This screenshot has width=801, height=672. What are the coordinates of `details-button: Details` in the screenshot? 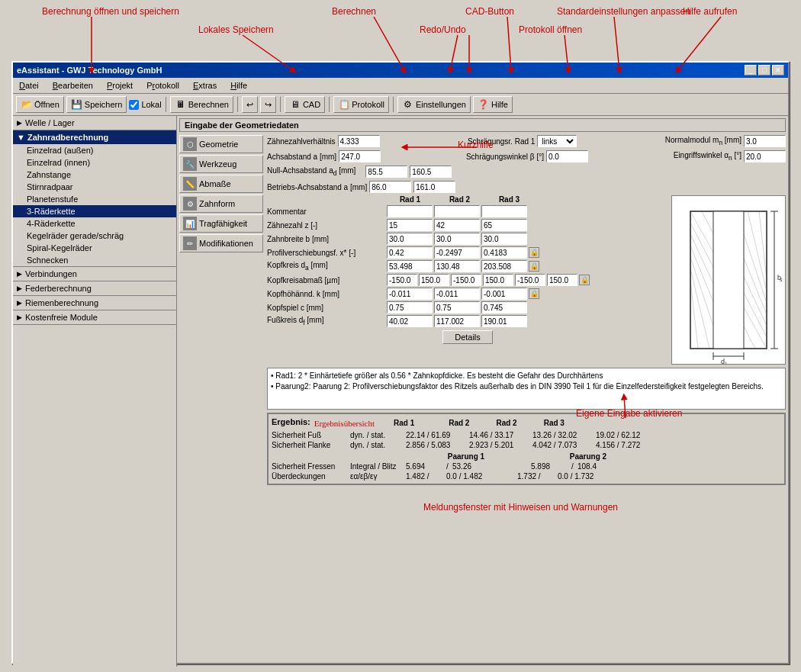 It's located at (468, 337).